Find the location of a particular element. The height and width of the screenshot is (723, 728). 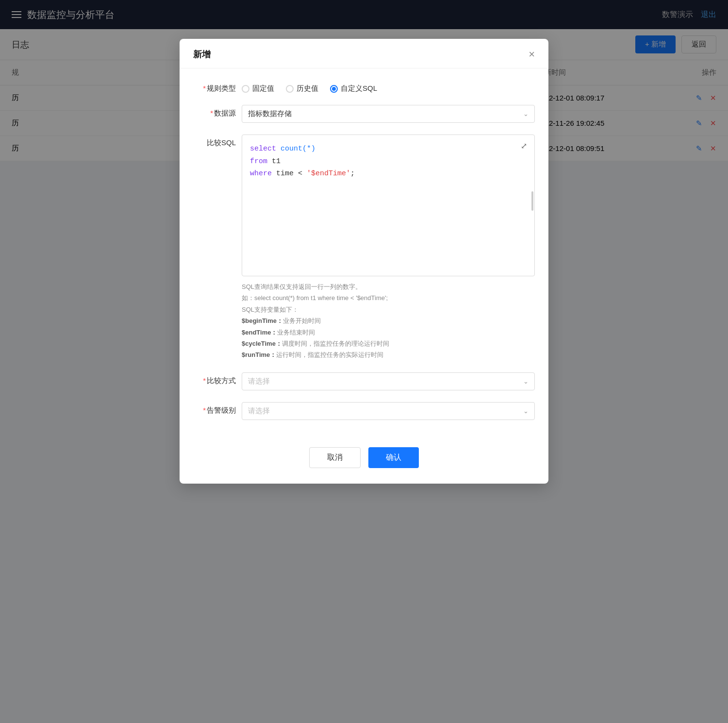

sql-help-line1: SQL查询结果仅支持返回一行一列的数字。 is located at coordinates (388, 286).